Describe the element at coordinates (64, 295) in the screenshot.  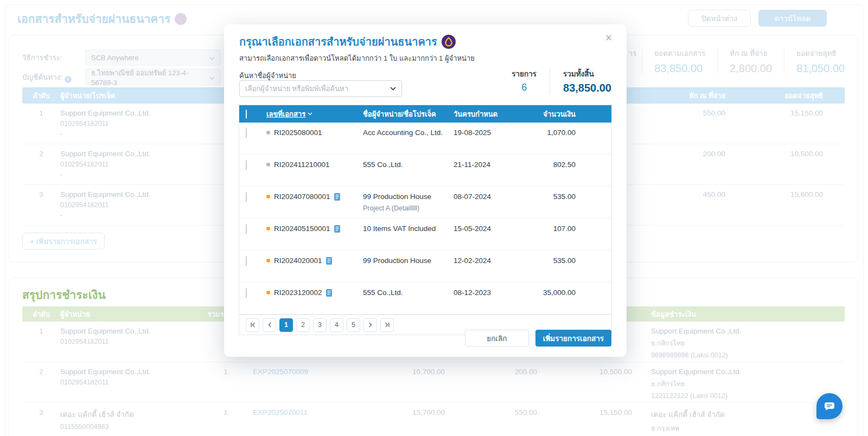
I see `payment-summary-title: สรุปการชำระเงิน` at that location.